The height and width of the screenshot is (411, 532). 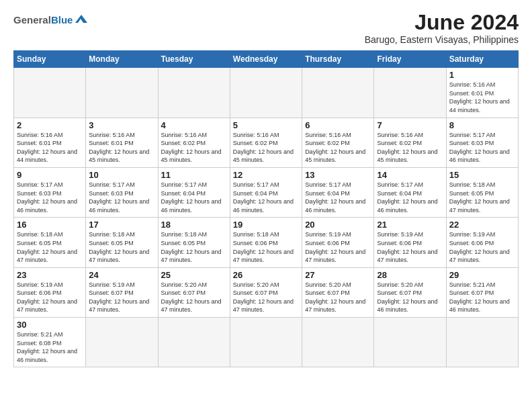 I want to click on calendar-cell: 24Sunrise: 5:19 AMSunset: 6:07 PMDayligh…, so click(x=122, y=292).